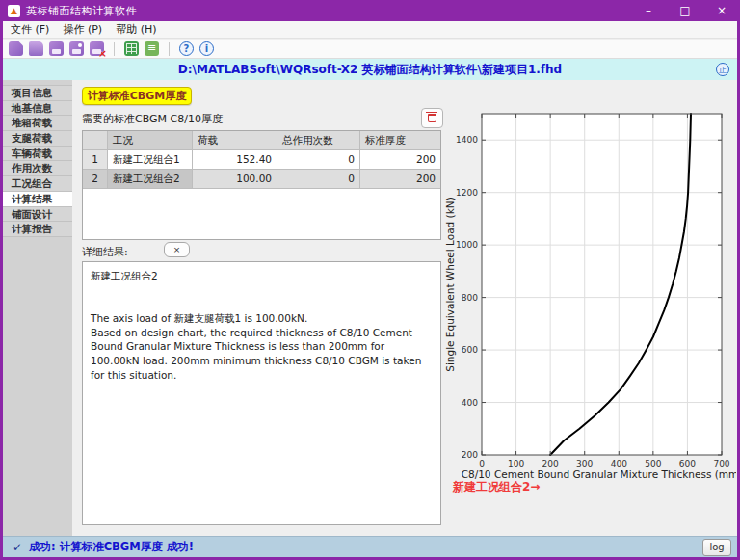 This screenshot has height=560, width=740. Describe the element at coordinates (177, 250) in the screenshot. I see `detail-close-button: ×` at that location.